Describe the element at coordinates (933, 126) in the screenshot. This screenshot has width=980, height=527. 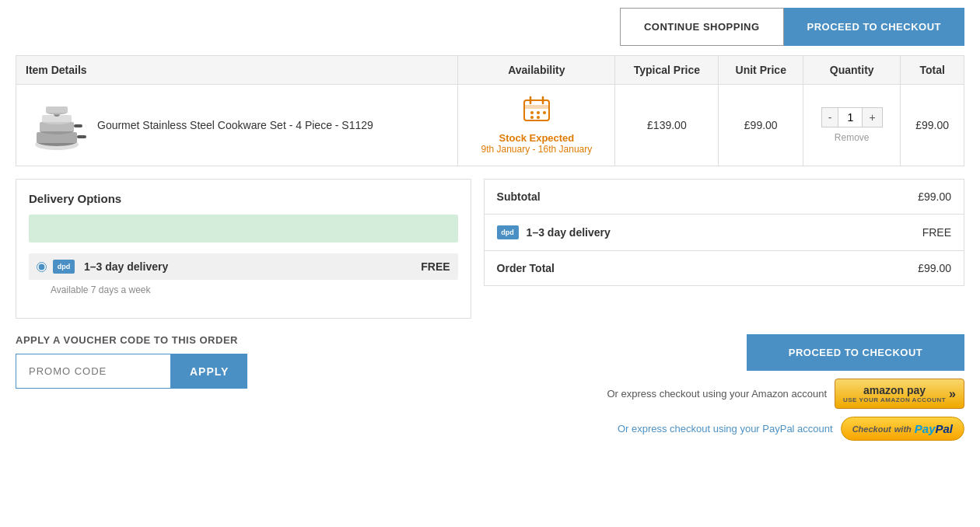
I see `total-cell: £99.00` at that location.